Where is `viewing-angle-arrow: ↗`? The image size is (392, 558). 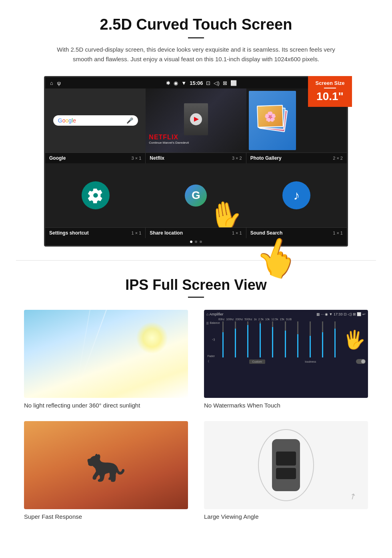 viewing-angle-arrow: ↗ is located at coordinates (353, 496).